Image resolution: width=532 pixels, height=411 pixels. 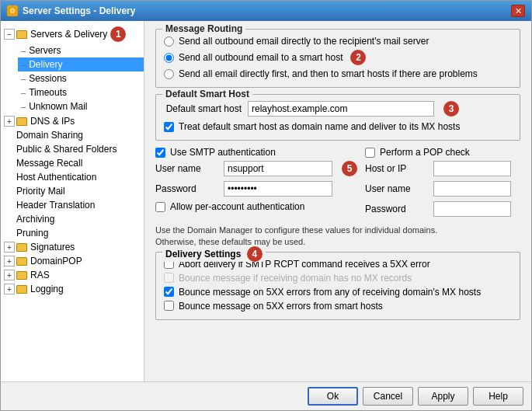 What do you see at coordinates (81, 51) in the screenshot?
I see `sidebar-item-servers: – Servers` at bounding box center [81, 51].